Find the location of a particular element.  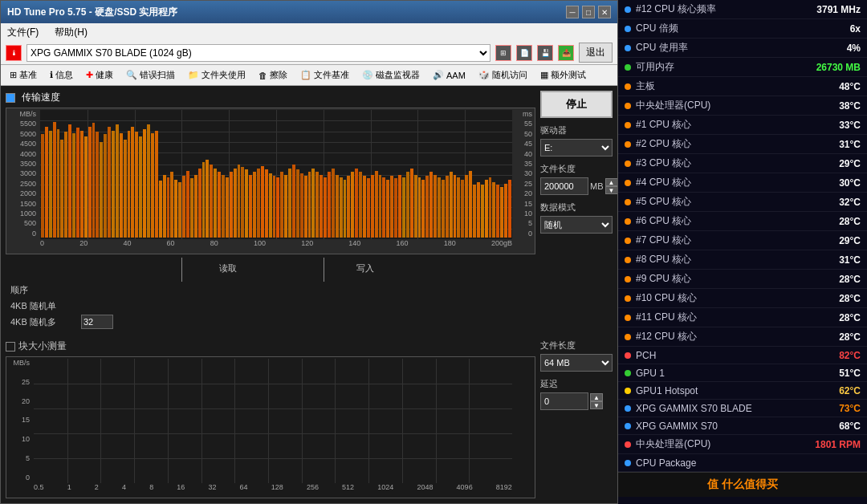

monitor-item-value: 38°C is located at coordinates (849, 106).